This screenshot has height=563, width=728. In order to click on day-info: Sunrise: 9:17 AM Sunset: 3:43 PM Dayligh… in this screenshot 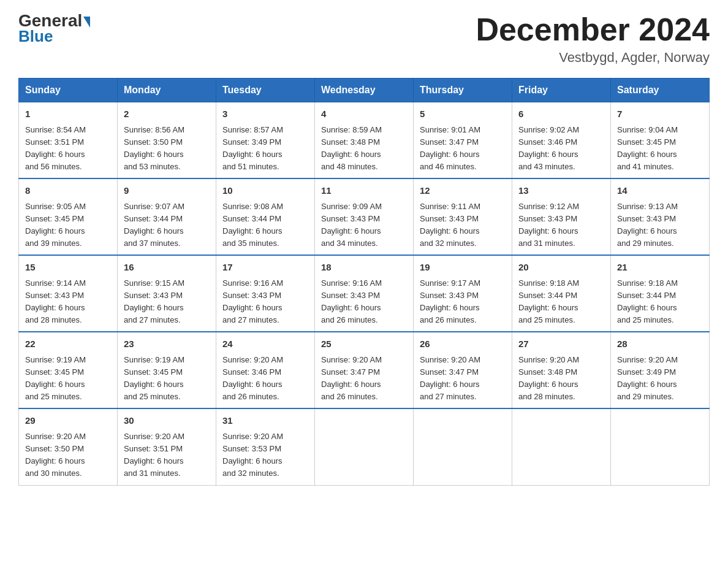, I will do `click(463, 302)`.